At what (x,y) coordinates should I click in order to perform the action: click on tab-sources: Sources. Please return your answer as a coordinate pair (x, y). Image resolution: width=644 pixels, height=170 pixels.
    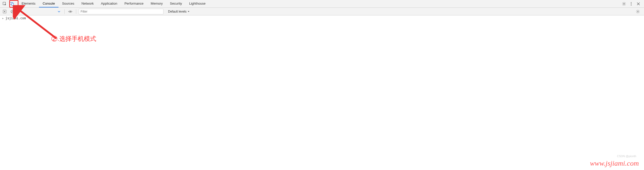
    Looking at the image, I should click on (68, 4).